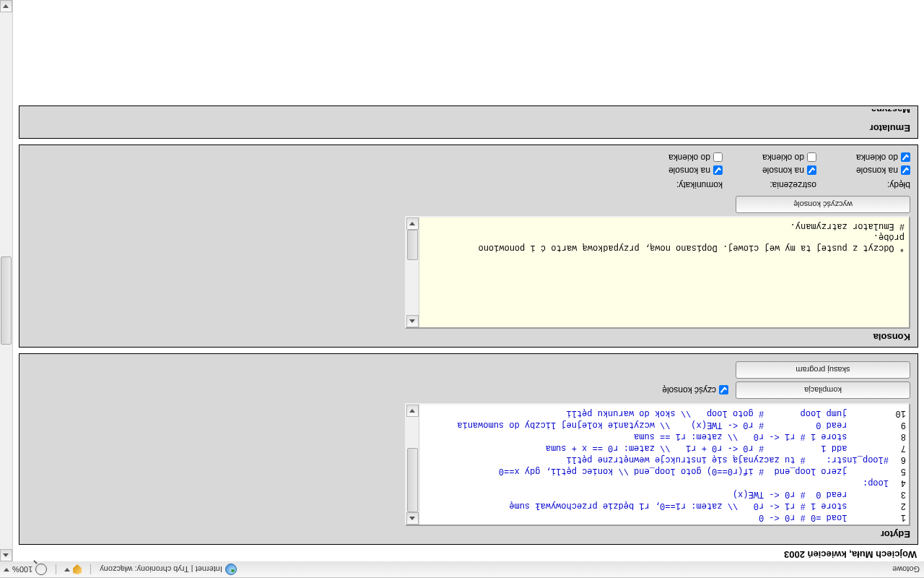 This screenshot has width=924, height=578. What do you see at coordinates (897, 483) in the screenshot?
I see `line-number: 4` at bounding box center [897, 483].